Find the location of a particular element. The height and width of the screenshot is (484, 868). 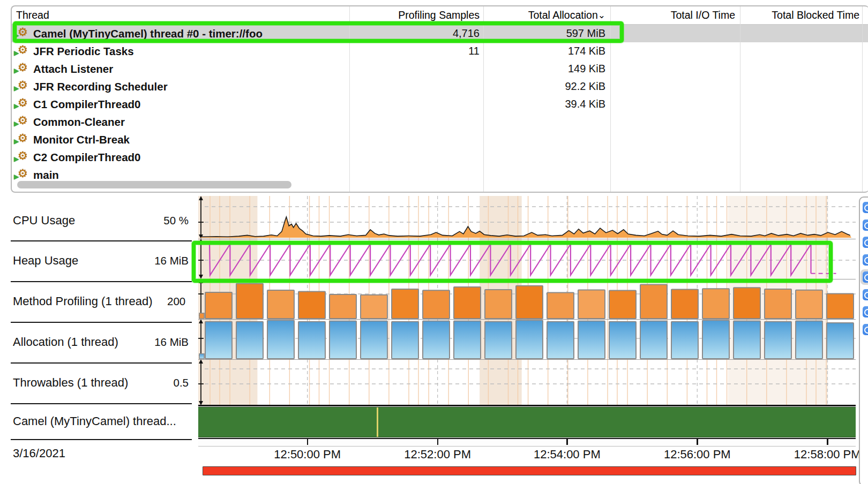

column-header-thread: Thread is located at coordinates (180, 15).